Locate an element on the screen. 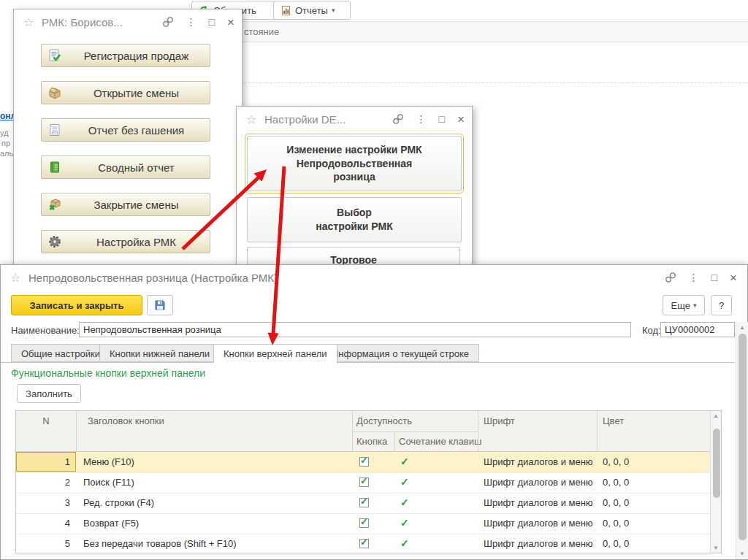 The image size is (748, 560). button-label: Отчет без гашения is located at coordinates (136, 130).